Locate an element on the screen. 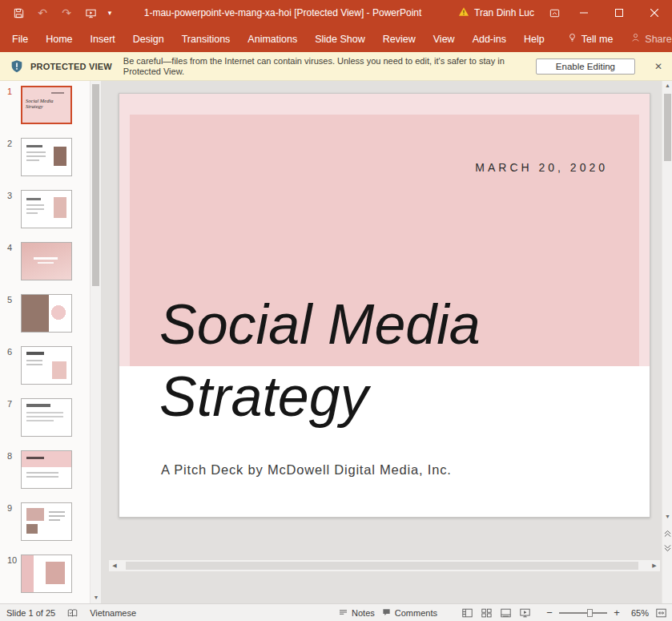 The height and width of the screenshot is (621, 672). slide-thumbnail-2: 2 is located at coordinates (43, 157).